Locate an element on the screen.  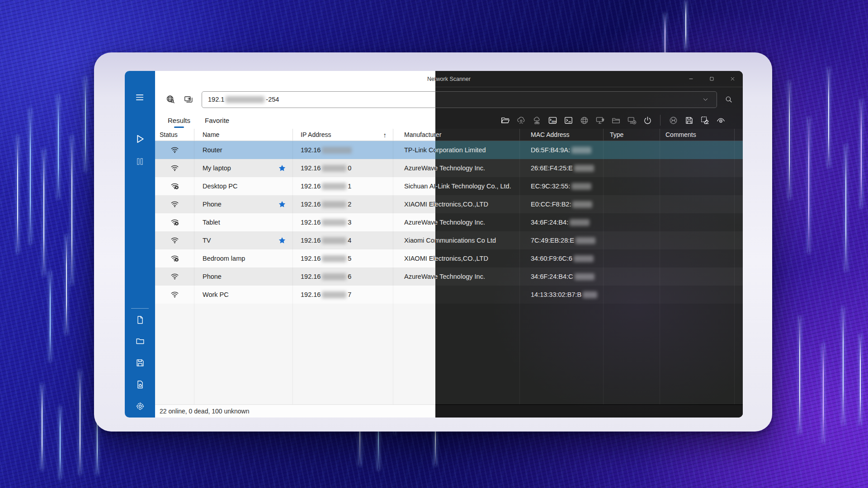
ip-address-cell: 192.167 is located at coordinates (343, 295).